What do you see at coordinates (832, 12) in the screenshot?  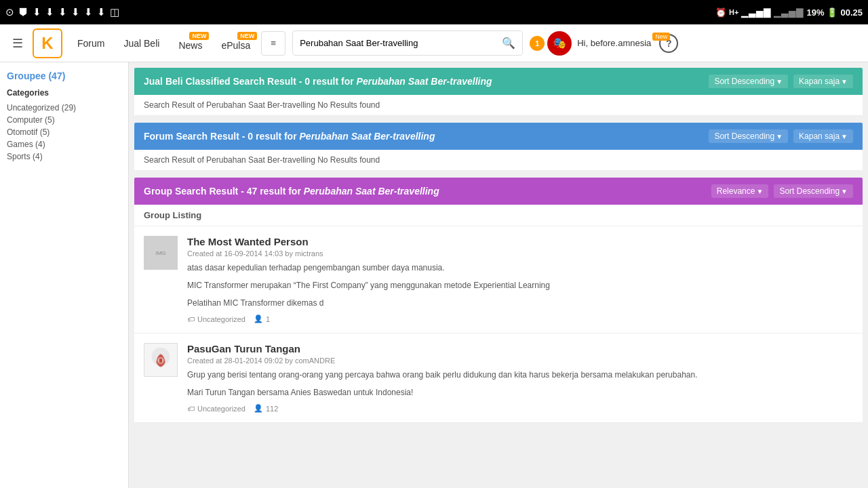 I see `battery-icon: 🔋` at bounding box center [832, 12].